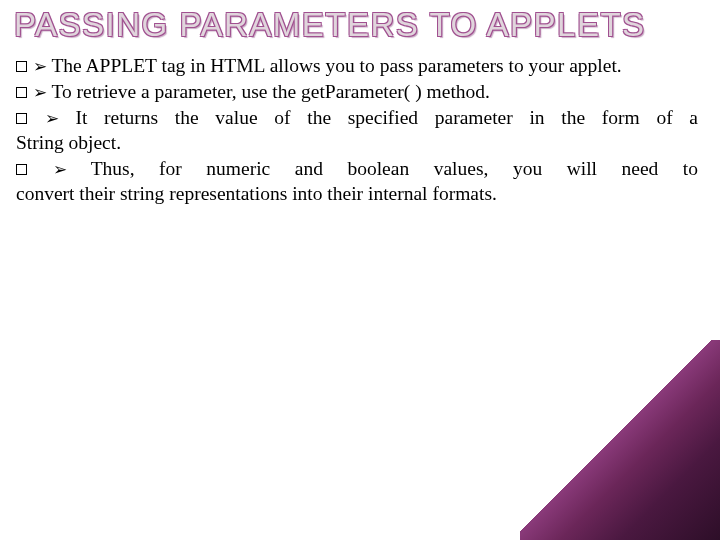  Describe the element at coordinates (386, 118) in the screenshot. I see `bullet-text-line1: It returns the value of the specified pa…` at that location.